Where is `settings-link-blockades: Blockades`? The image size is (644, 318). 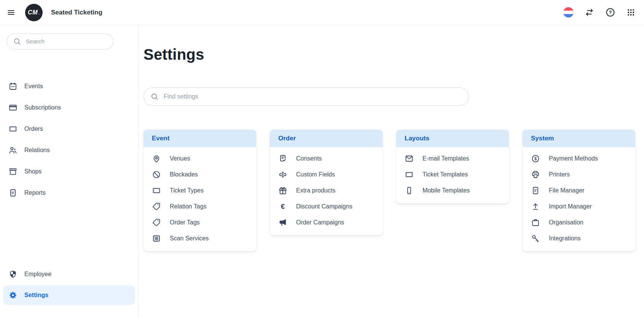
settings-link-blockades: Blockades is located at coordinates (200, 175).